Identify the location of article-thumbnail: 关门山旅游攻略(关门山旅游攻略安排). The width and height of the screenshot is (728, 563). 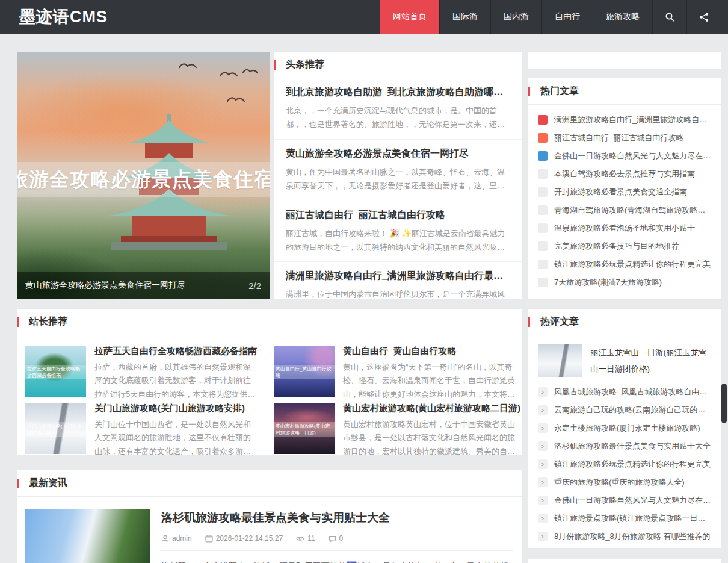
(55, 429).